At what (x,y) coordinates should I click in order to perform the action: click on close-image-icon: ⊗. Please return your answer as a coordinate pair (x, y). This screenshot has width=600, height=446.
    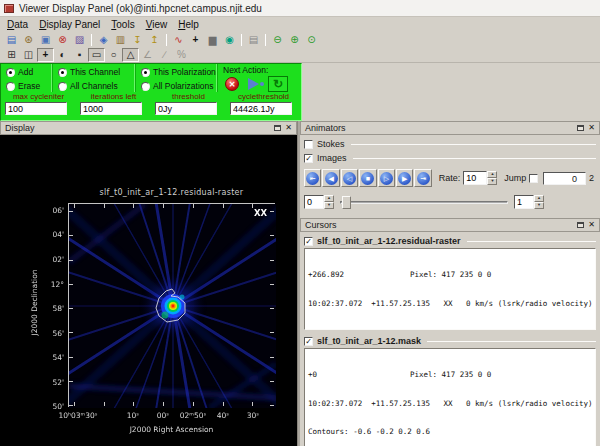
    Looking at the image, I should click on (62, 40).